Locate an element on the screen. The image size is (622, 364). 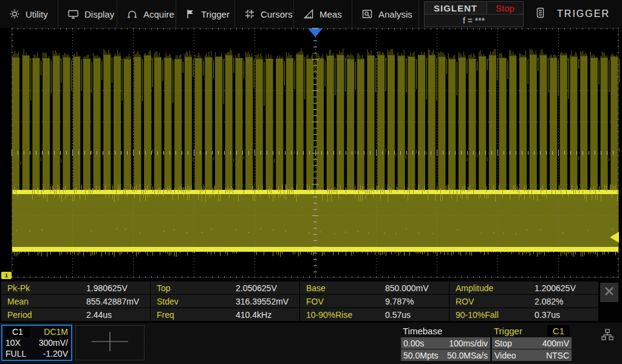
menu-trigger-label: Trigger is located at coordinates (215, 15).